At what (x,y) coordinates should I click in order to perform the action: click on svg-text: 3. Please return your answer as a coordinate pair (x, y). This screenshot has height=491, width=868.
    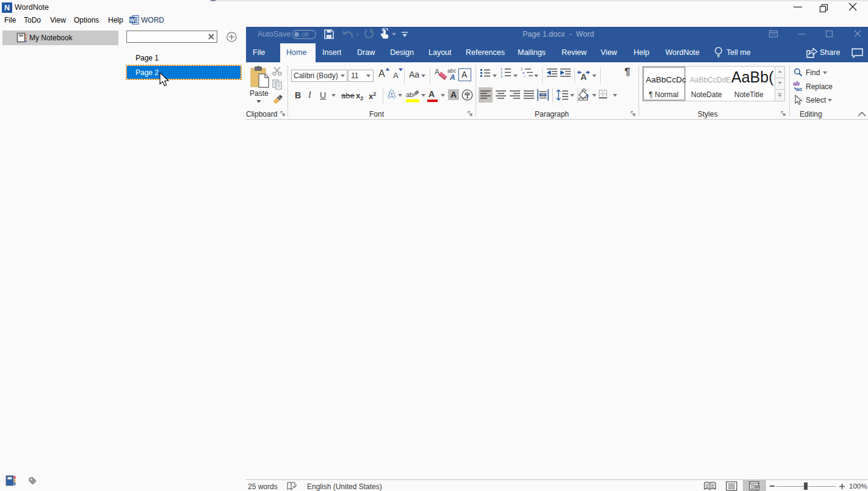
    Looking at the image, I should click on (502, 76).